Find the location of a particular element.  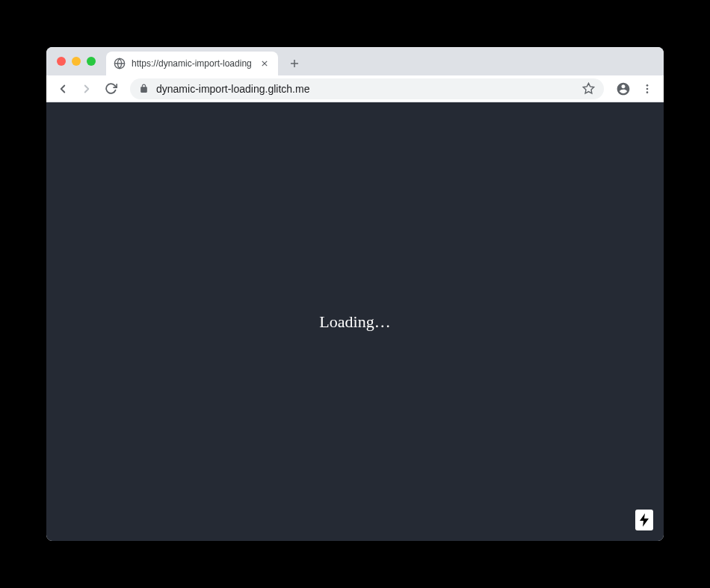

menu-button is located at coordinates (647, 89).